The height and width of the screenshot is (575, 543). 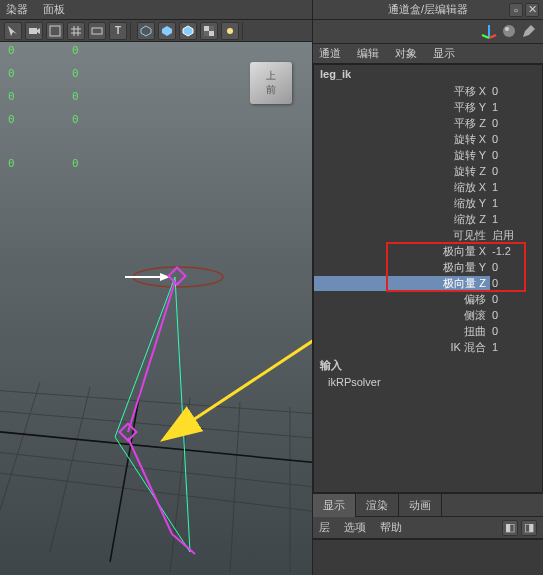 What do you see at coordinates (428, 139) in the screenshot?
I see `attr-rotate-x: 旋转 X0` at bounding box center [428, 139].